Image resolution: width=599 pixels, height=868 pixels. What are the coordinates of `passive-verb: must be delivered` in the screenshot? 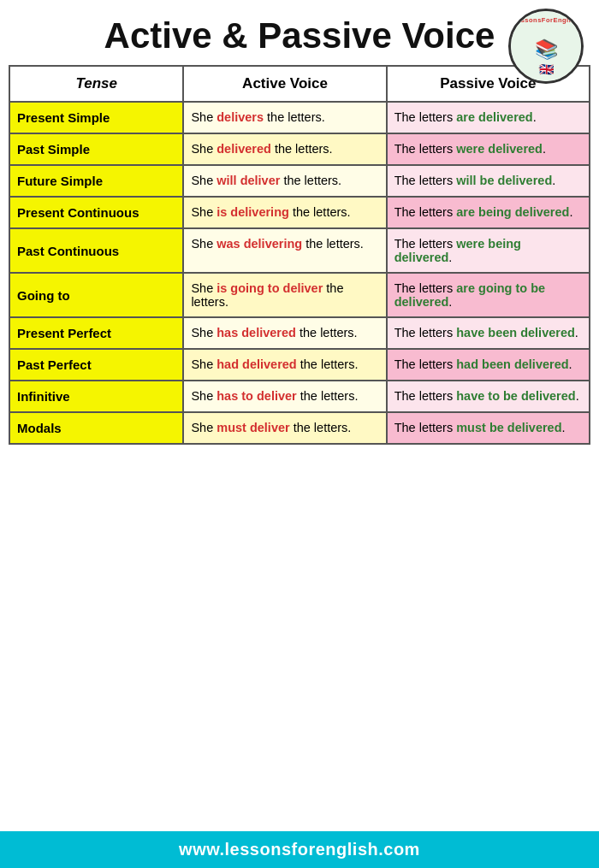 It's located at (508, 428).